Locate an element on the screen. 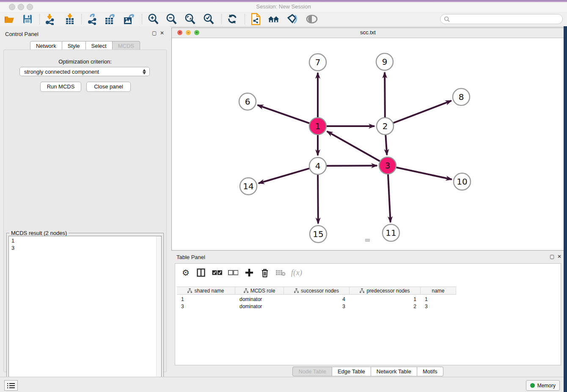  import-network-button is located at coordinates (50, 19).